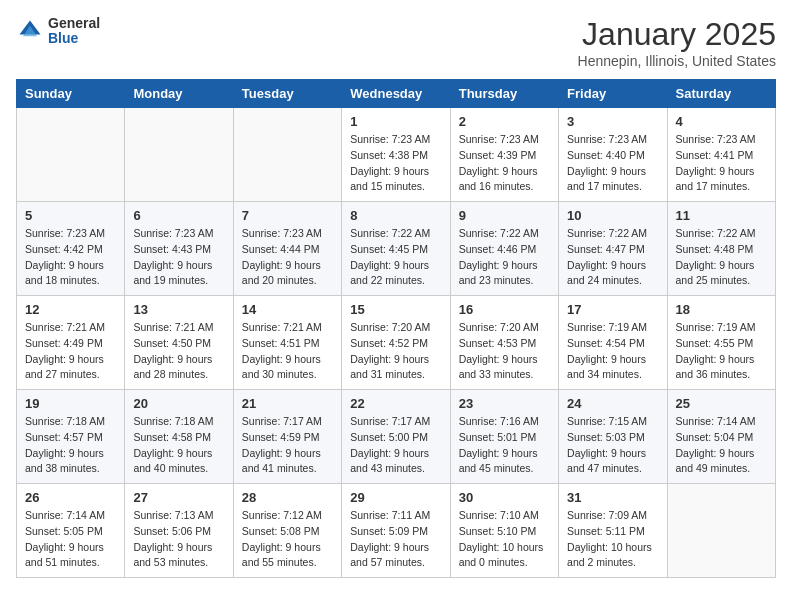 Image resolution: width=792 pixels, height=612 pixels. Describe the element at coordinates (396, 122) in the screenshot. I see `day-number: 1` at that location.